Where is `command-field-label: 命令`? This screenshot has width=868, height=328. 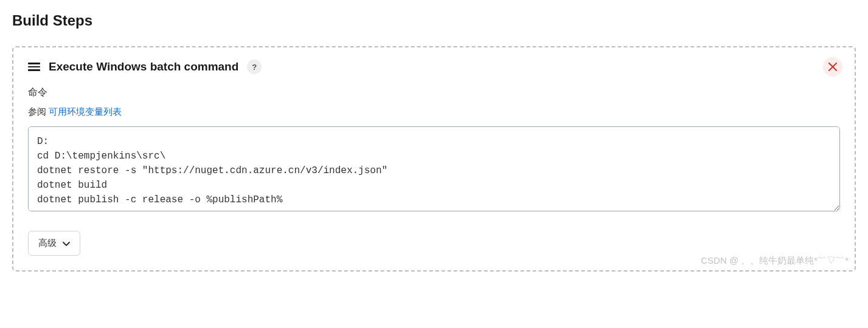 command-field-label: 命令 is located at coordinates (434, 92).